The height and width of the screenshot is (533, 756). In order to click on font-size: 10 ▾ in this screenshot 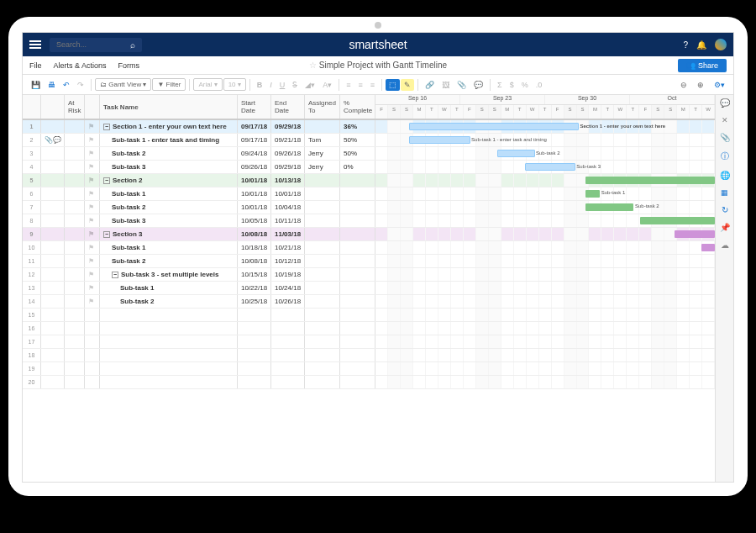, I will do `click(235, 84)`.